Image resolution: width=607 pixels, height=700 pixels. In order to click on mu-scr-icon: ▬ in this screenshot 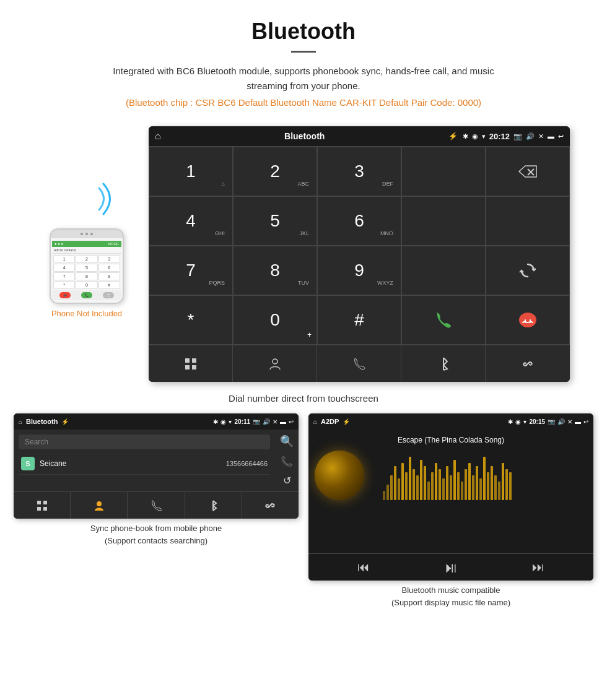, I will do `click(578, 422)`.